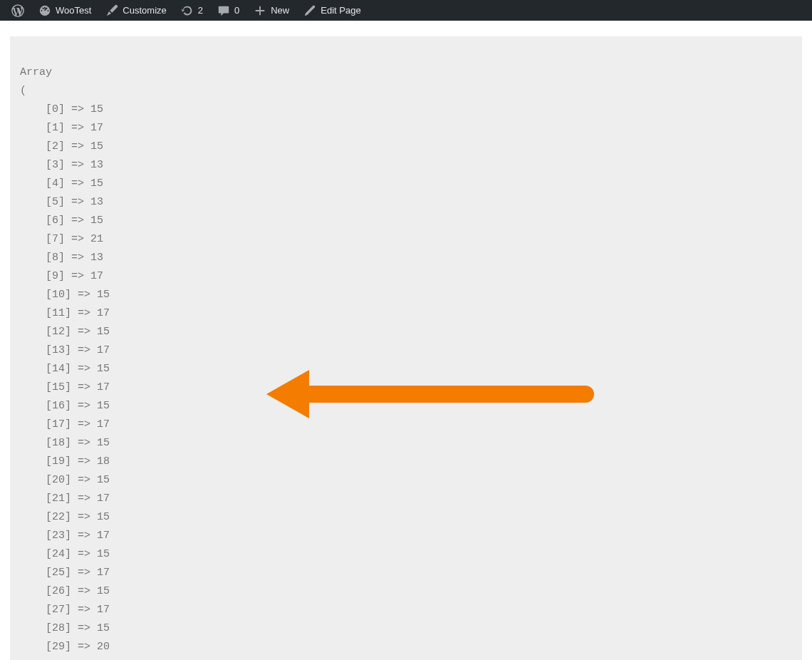 The image size is (812, 660). What do you see at coordinates (224, 11) in the screenshot?
I see `comment-icon` at bounding box center [224, 11].